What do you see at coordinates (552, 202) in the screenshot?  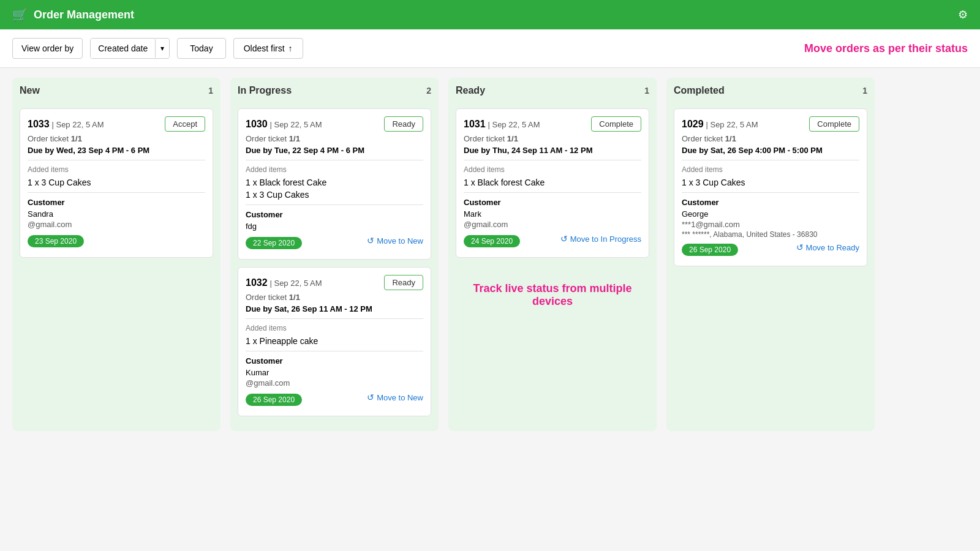 I see `customer-label-1031: Customer` at bounding box center [552, 202].